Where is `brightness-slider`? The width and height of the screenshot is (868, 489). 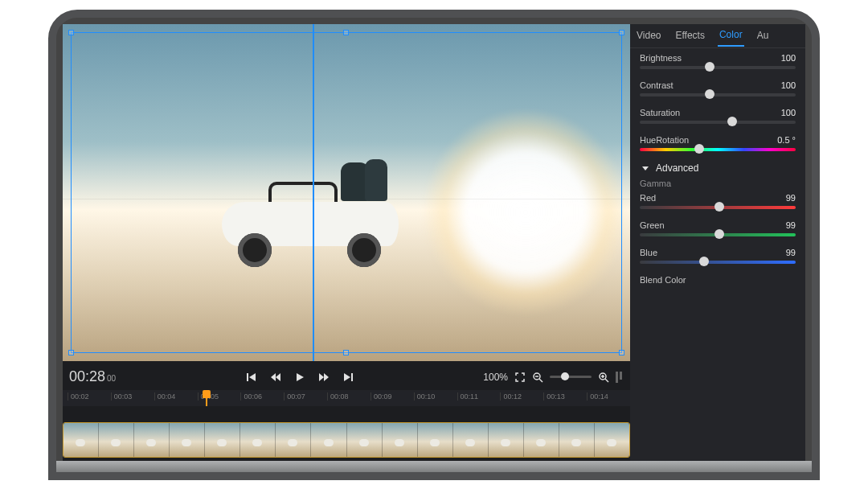 brightness-slider is located at coordinates (718, 68).